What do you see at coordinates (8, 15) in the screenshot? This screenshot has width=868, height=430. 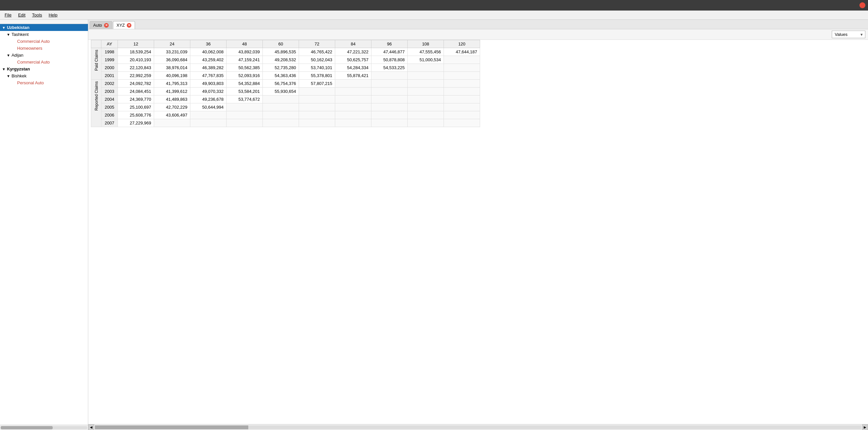 I see `menu-file: File` at bounding box center [8, 15].